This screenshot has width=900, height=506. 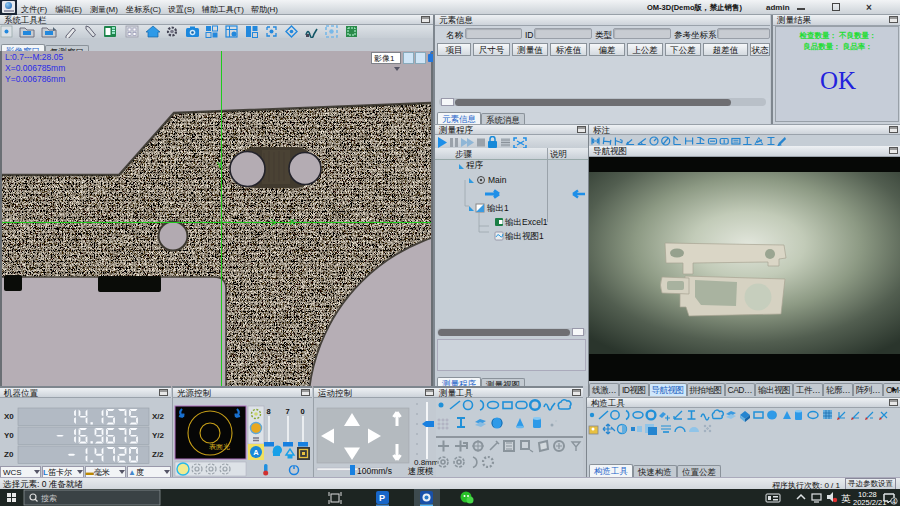 What do you see at coordinates (382, 498) in the screenshot?
I see `svg-text: P` at bounding box center [382, 498].